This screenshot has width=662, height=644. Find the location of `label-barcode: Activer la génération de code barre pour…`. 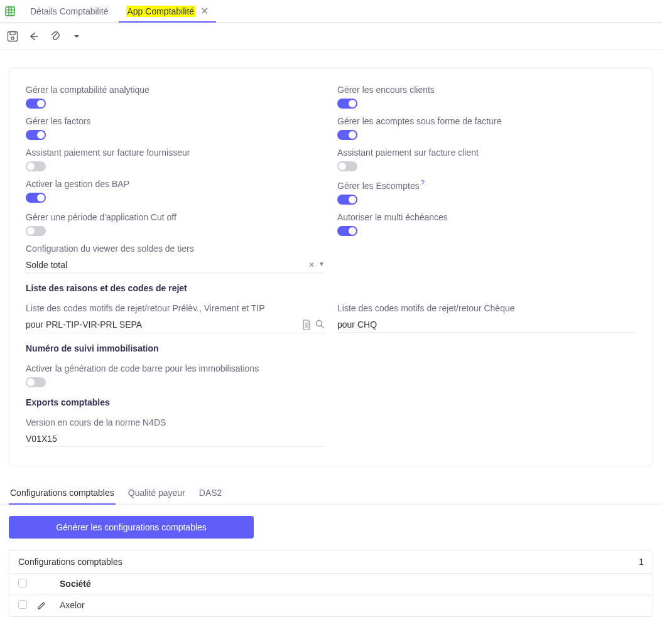

label-barcode: Activer la génération de code barre pour… is located at coordinates (331, 368).